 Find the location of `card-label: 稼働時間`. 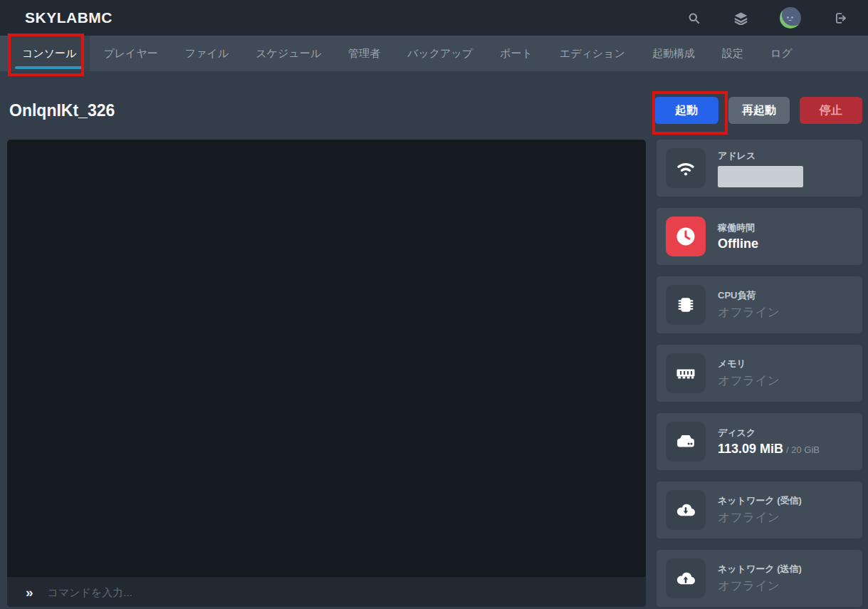

card-label: 稼働時間 is located at coordinates (738, 228).